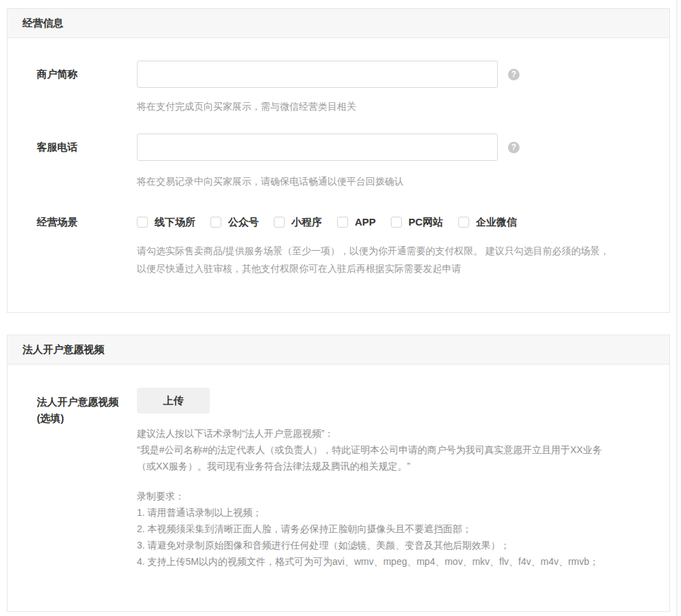  I want to click on business-scenes-hint-line2: 以便尽快通过入驻审核，其他支付权限你可在入驻后再根据实际需要发起申请, so click(393, 268).